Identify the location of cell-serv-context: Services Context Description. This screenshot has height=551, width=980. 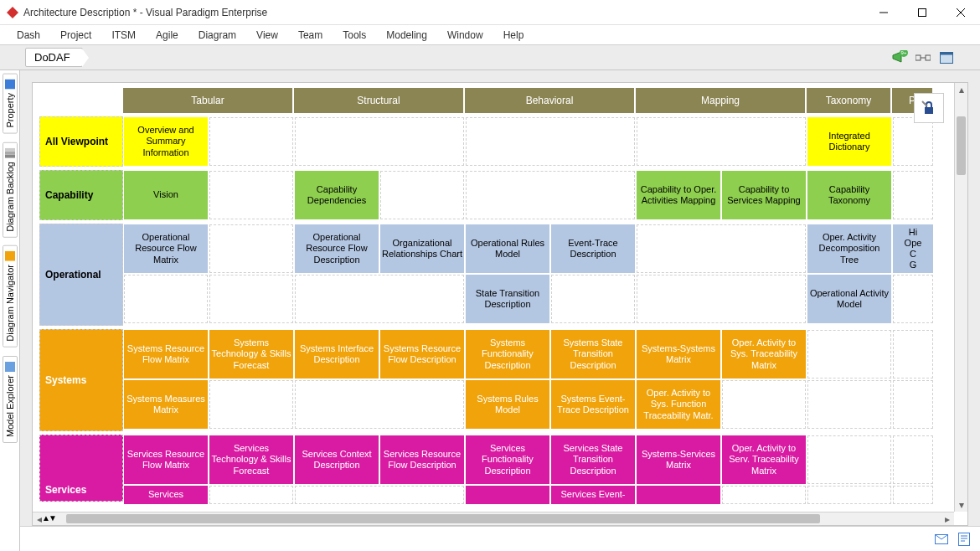
(337, 460).